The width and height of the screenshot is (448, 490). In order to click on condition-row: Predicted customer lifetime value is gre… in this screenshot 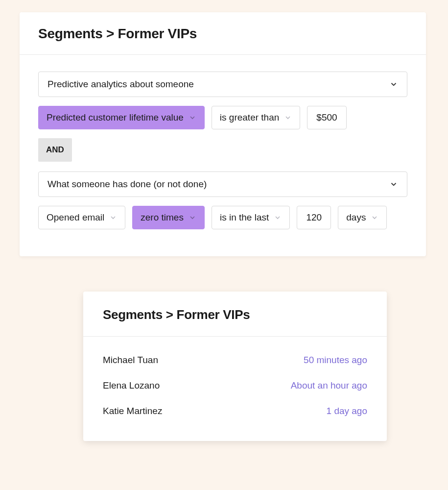, I will do `click(223, 118)`.